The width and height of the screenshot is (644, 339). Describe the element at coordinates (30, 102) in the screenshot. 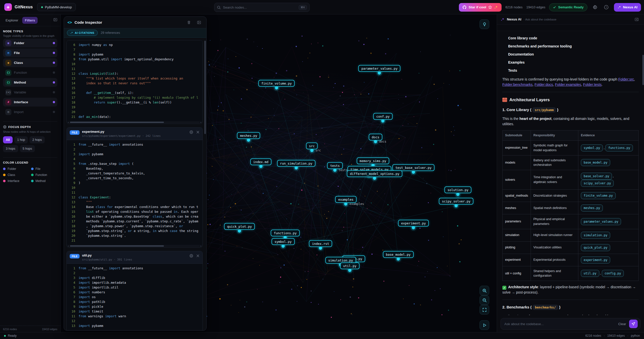

I see `node-type-interface: #Interface` at that location.